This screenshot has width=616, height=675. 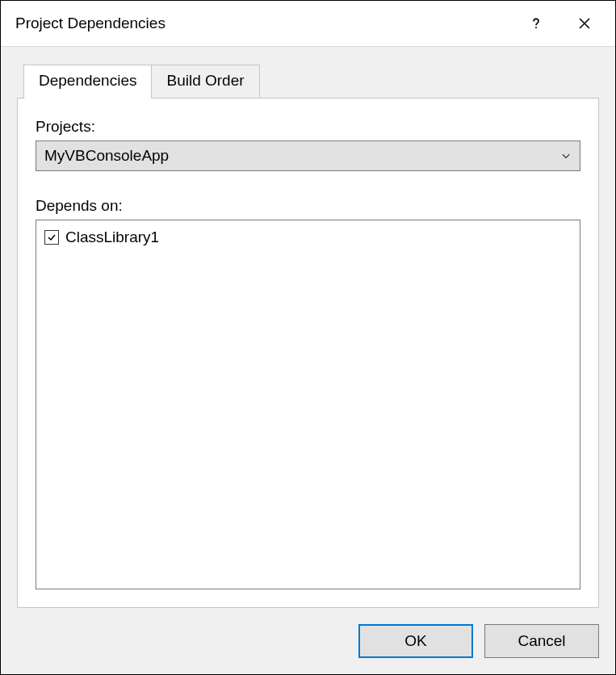 I want to click on cancel-button: Cancel, so click(x=542, y=641).